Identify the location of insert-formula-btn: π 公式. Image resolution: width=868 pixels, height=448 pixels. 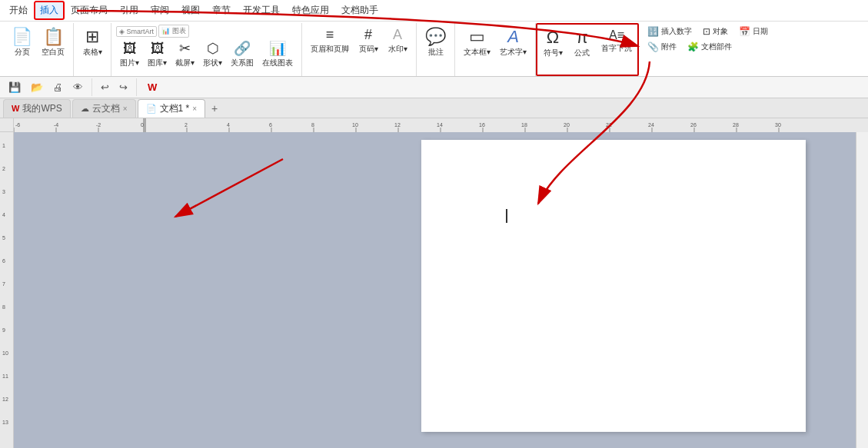
(582, 43).